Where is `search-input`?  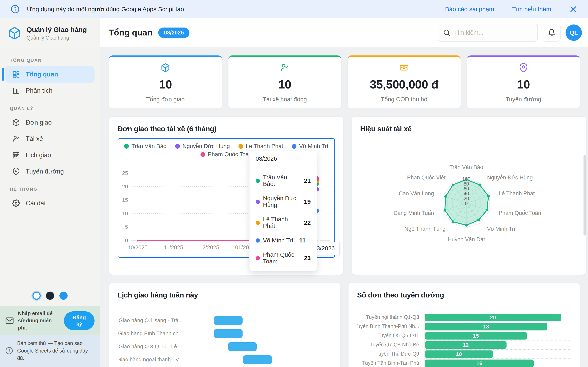 search-input is located at coordinates (493, 33).